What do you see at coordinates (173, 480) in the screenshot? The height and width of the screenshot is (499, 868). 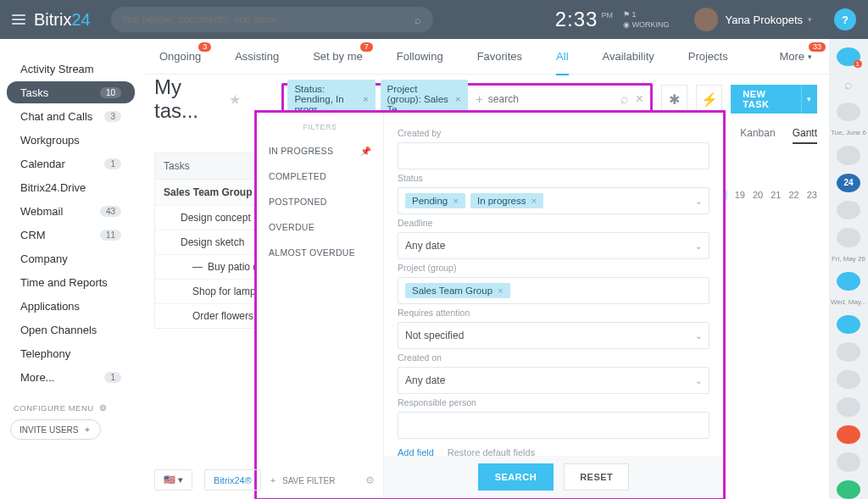 I see `language-selector: 🇺🇸 ▾` at bounding box center [173, 480].